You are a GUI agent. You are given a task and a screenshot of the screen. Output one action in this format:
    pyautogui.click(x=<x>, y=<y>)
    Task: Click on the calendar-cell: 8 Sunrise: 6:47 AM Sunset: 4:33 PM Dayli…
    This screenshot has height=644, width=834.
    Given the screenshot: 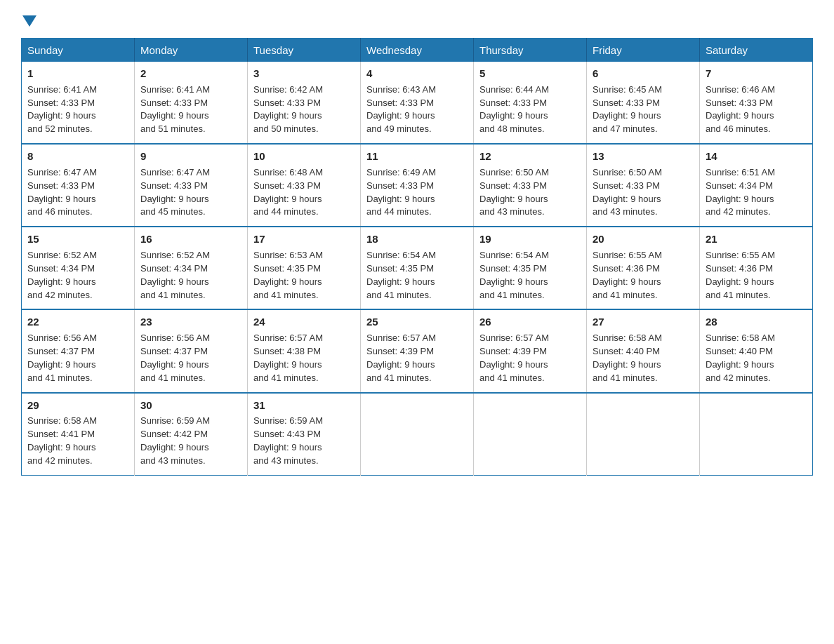 What is the action you would take?
    pyautogui.click(x=79, y=185)
    